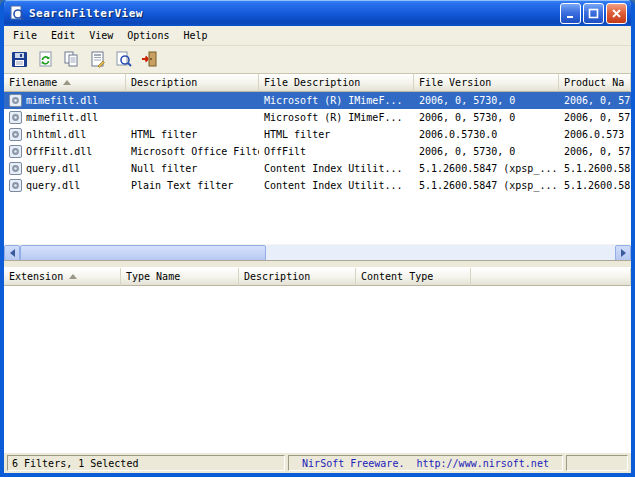 The height and width of the screenshot is (477, 635). I want to click on cell-file-version: 2006.0.5730.0, so click(486, 134).